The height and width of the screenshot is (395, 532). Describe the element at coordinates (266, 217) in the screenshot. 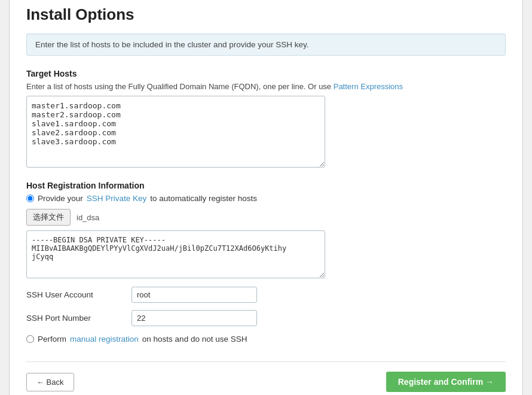

I see `file-chooser-row: 选择文件 id_dsa` at that location.